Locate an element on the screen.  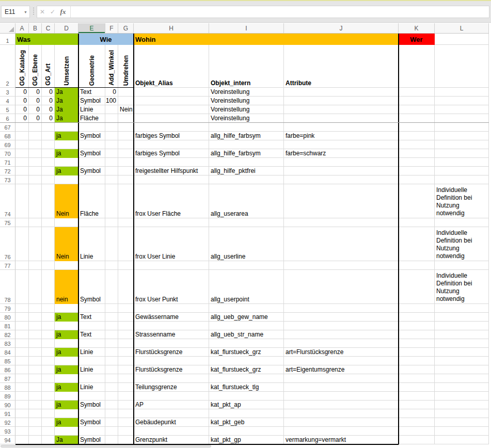
cell-K87 is located at coordinates (417, 379).